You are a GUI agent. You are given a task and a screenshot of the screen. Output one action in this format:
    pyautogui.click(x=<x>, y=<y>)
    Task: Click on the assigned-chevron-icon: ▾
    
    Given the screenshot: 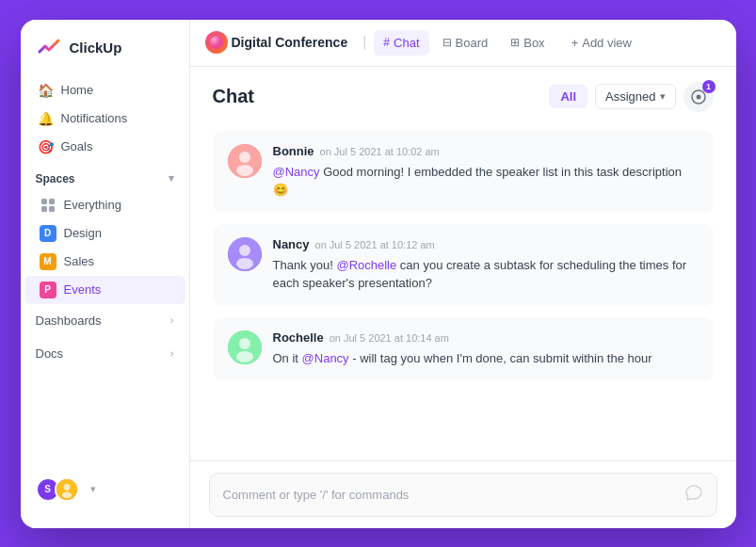 What is the action you would take?
    pyautogui.click(x=663, y=96)
    